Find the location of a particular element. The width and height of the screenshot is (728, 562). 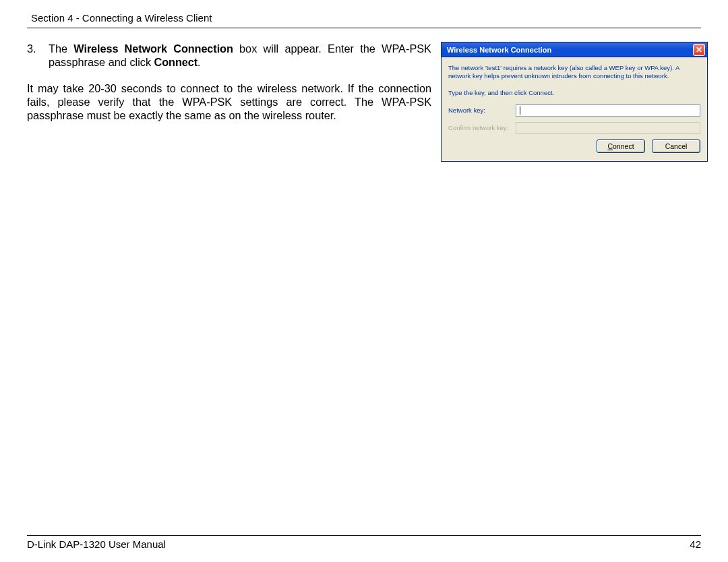

dialog-titlebar: Wireless Network Connection ✕ is located at coordinates (574, 50).